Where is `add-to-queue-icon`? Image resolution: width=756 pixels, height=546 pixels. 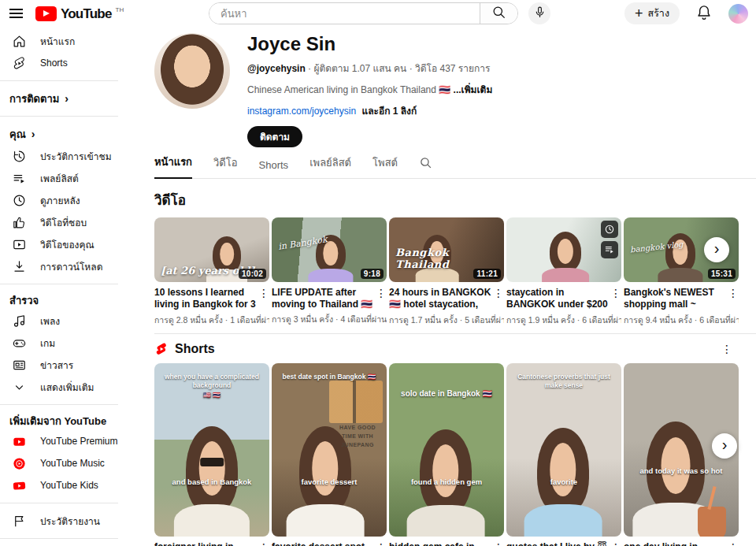 add-to-queue-icon is located at coordinates (610, 250).